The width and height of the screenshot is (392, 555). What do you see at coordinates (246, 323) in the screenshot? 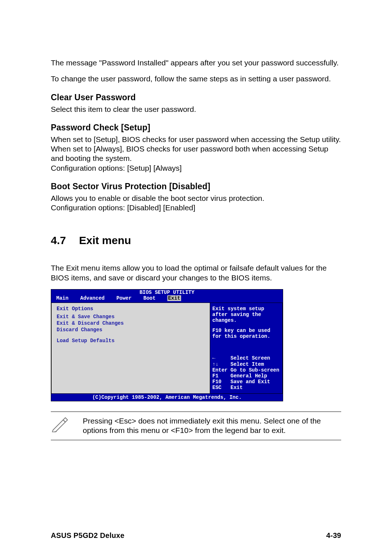
I see `bios-help: Exit system setup after saving the chang…` at bounding box center [246, 323].